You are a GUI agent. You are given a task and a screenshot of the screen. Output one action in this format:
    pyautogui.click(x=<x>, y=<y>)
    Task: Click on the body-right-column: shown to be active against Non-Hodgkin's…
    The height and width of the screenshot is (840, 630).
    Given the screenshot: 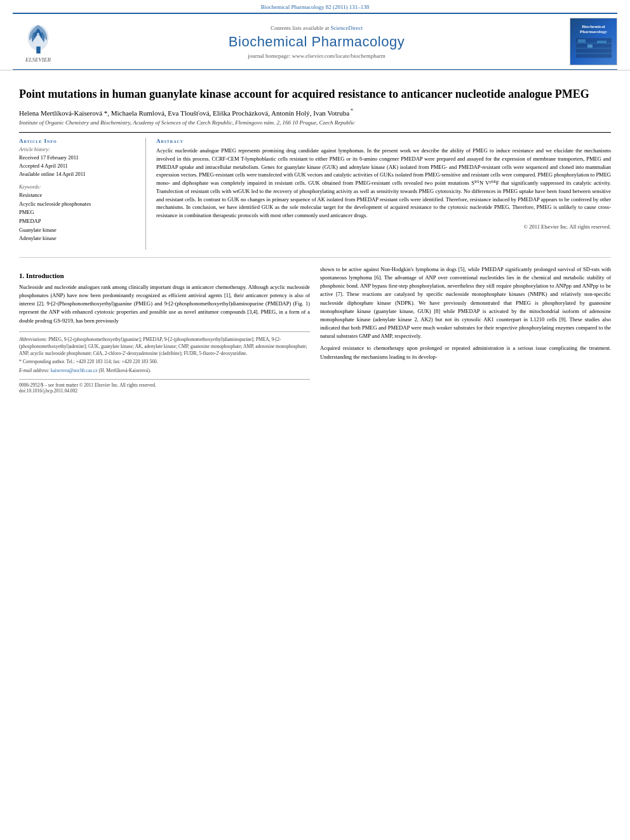 What is the action you would take?
    pyautogui.click(x=466, y=330)
    